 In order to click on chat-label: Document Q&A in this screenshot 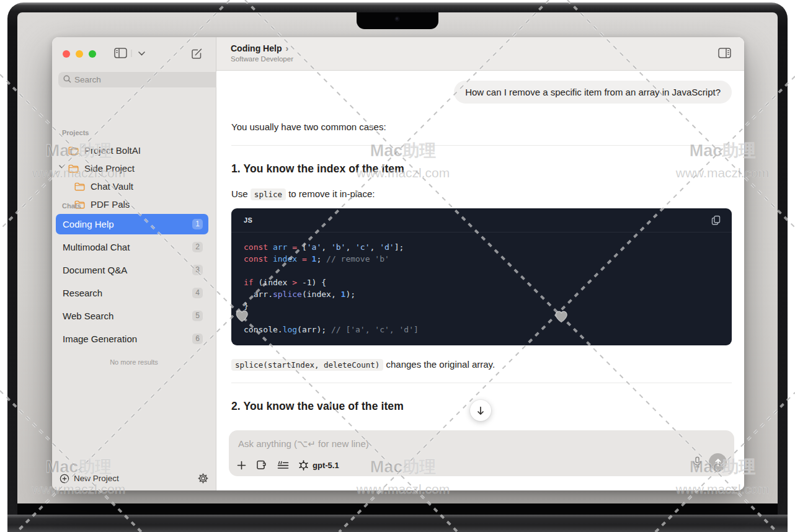, I will do `click(95, 270)`.